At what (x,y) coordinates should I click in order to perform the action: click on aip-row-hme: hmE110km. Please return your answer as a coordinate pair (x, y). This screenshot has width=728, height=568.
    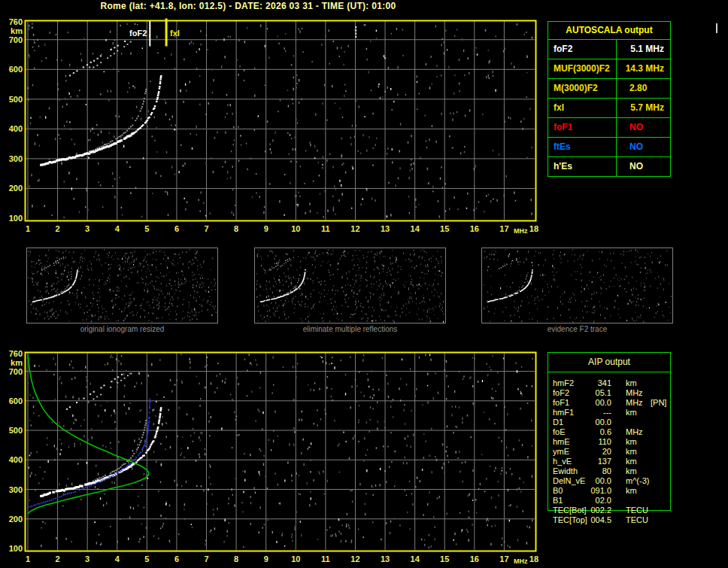
    Looking at the image, I should click on (615, 442).